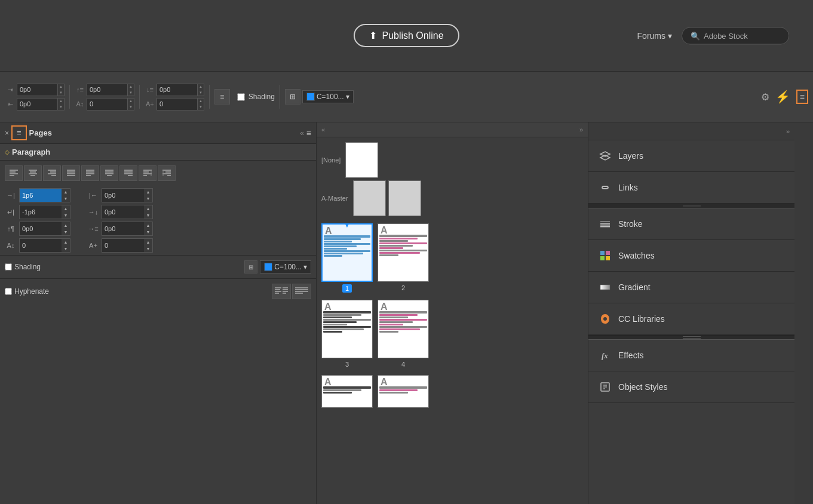 The width and height of the screenshot is (813, 504). I want to click on first-line-spin-down: ▼, so click(66, 215).